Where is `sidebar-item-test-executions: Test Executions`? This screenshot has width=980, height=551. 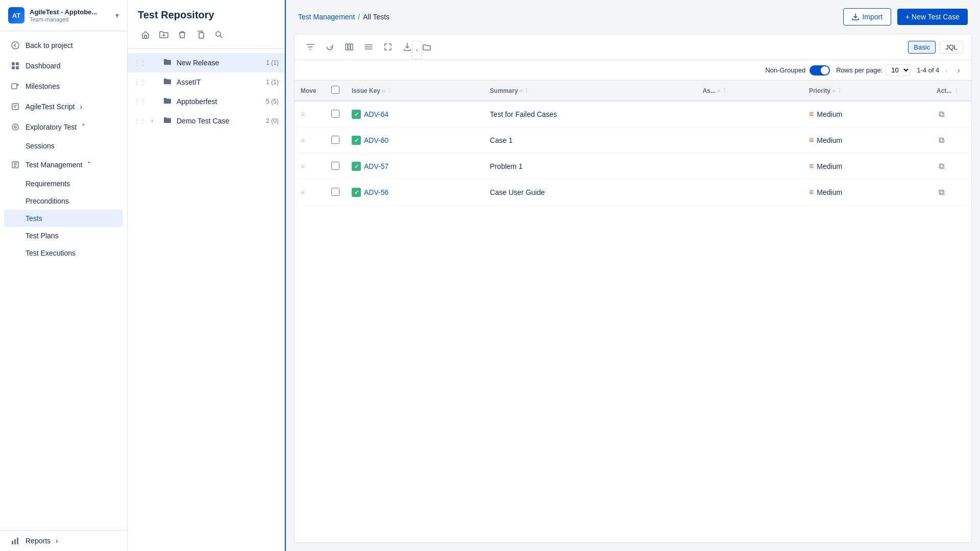 sidebar-item-test-executions: Test Executions is located at coordinates (63, 253).